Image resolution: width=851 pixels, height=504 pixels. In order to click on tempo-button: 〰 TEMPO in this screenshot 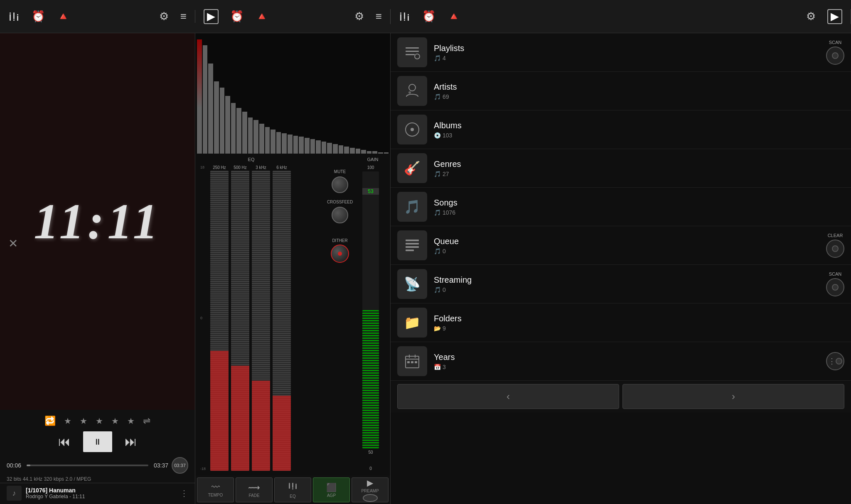, I will do `click(215, 490)`.